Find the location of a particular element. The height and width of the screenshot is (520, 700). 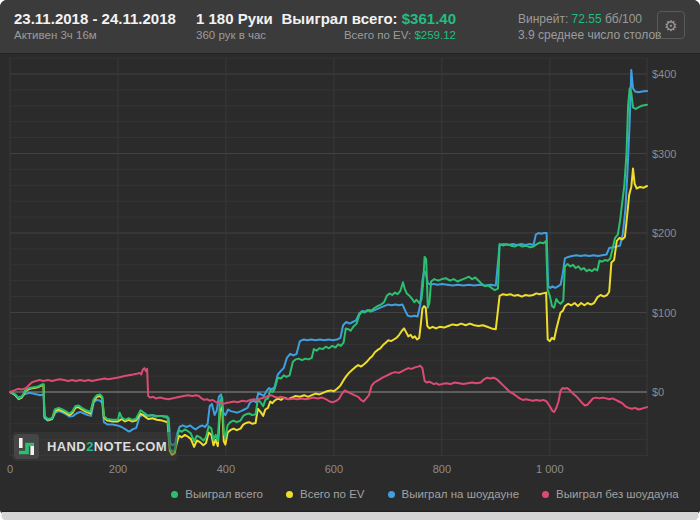

svg-text: $300 is located at coordinates (664, 154).